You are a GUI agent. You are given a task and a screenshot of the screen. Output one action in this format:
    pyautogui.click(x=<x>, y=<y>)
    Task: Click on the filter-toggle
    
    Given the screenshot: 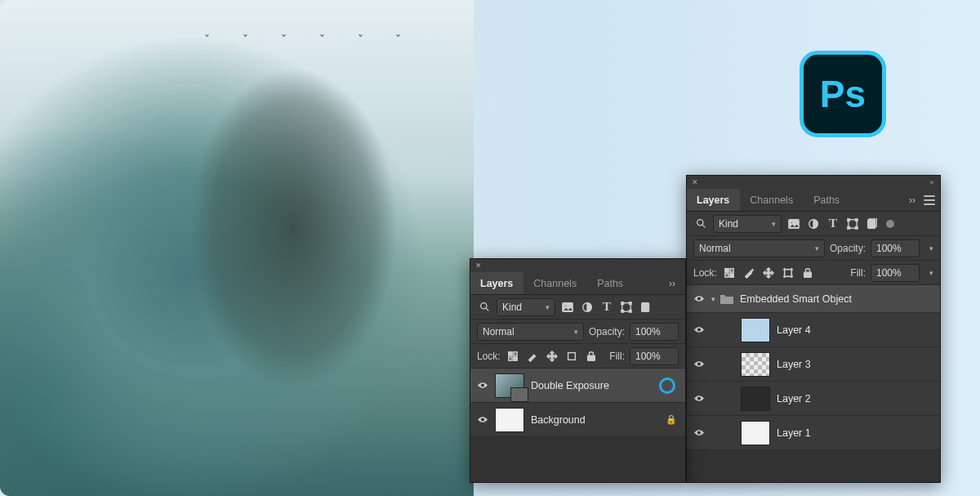 What is the action you would take?
    pyautogui.click(x=890, y=224)
    